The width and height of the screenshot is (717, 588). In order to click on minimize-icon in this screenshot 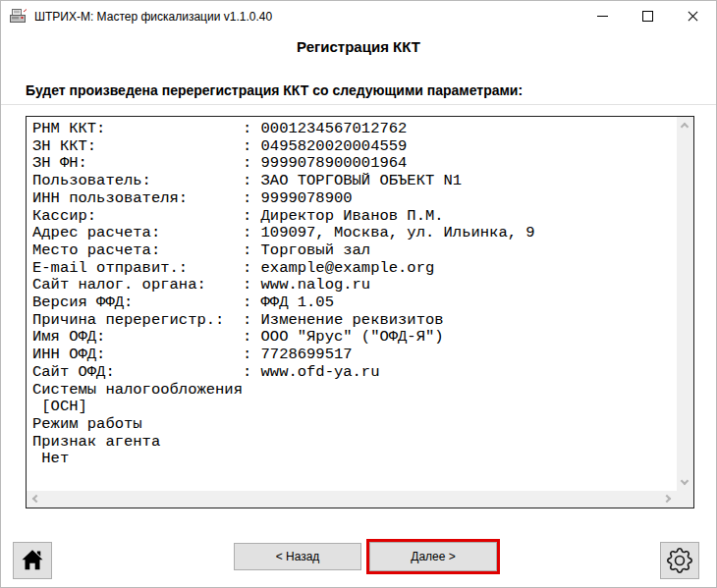, I will do `click(603, 16)`.